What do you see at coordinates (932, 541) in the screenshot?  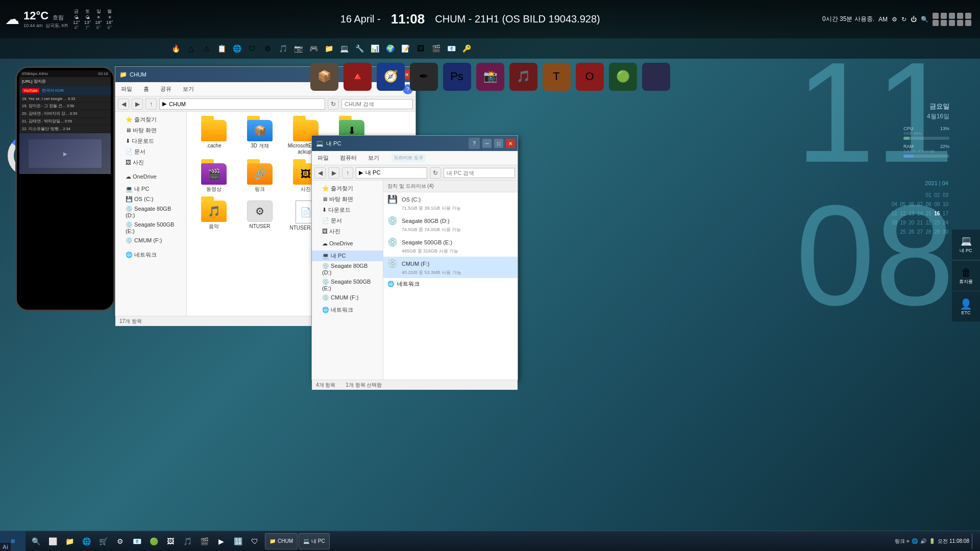 I see `battery-tray-icon: 🔋` at bounding box center [932, 541].